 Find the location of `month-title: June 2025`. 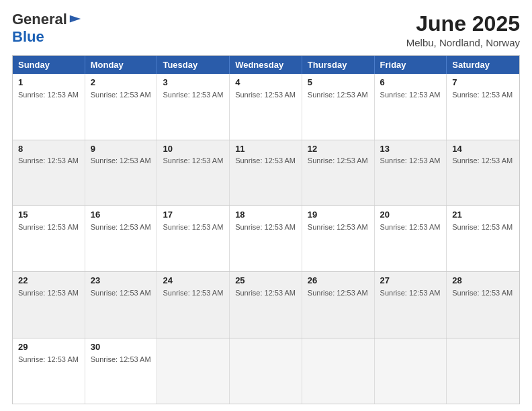

month-title: June 2025 is located at coordinates (463, 24).